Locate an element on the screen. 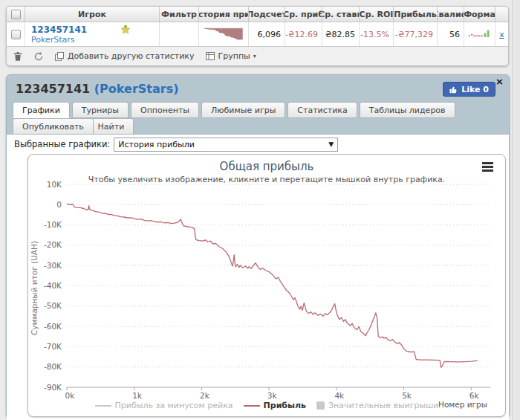 This screenshot has width=520, height=420. delete-button is located at coordinates (18, 56).